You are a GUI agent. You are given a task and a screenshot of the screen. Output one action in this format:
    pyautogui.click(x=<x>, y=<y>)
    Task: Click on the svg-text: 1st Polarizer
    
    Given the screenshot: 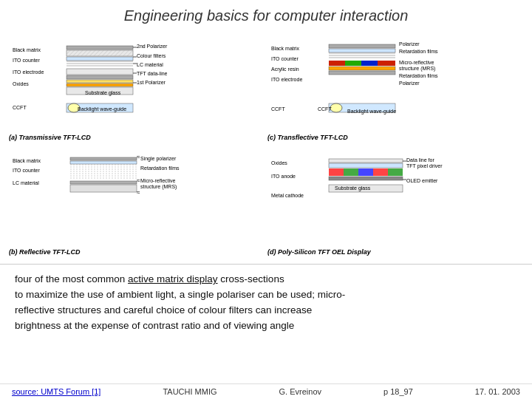 What is the action you would take?
    pyautogui.click(x=151, y=83)
    